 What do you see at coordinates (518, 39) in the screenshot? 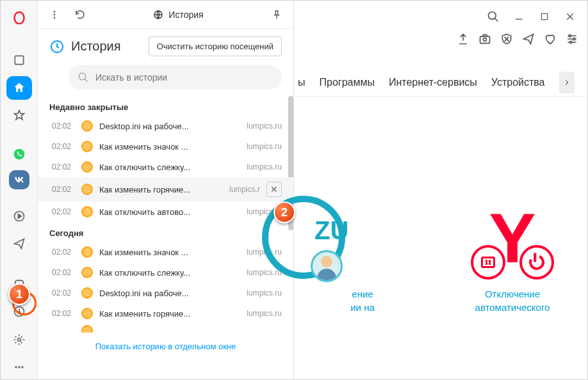
I see `address-bar-icons` at bounding box center [518, 39].